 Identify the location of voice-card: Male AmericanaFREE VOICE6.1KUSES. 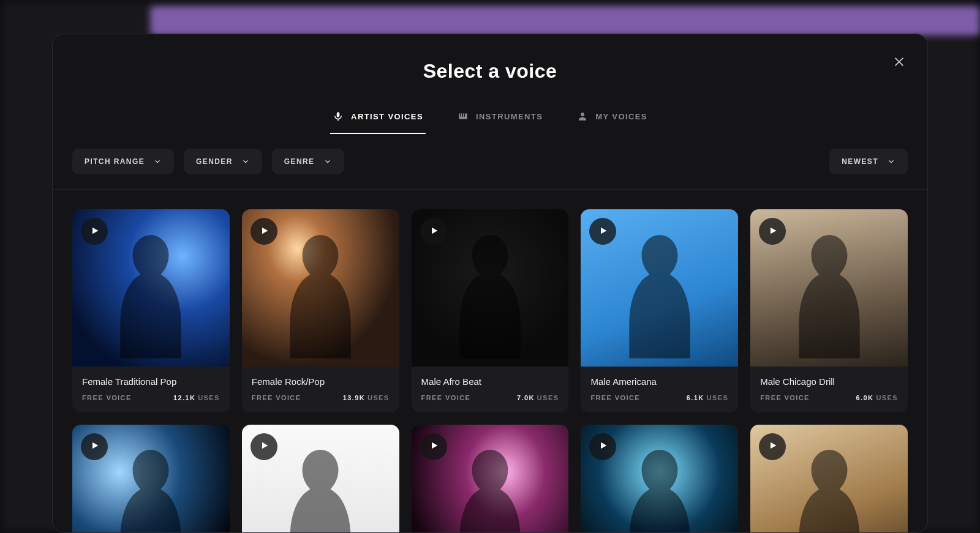
(659, 311).